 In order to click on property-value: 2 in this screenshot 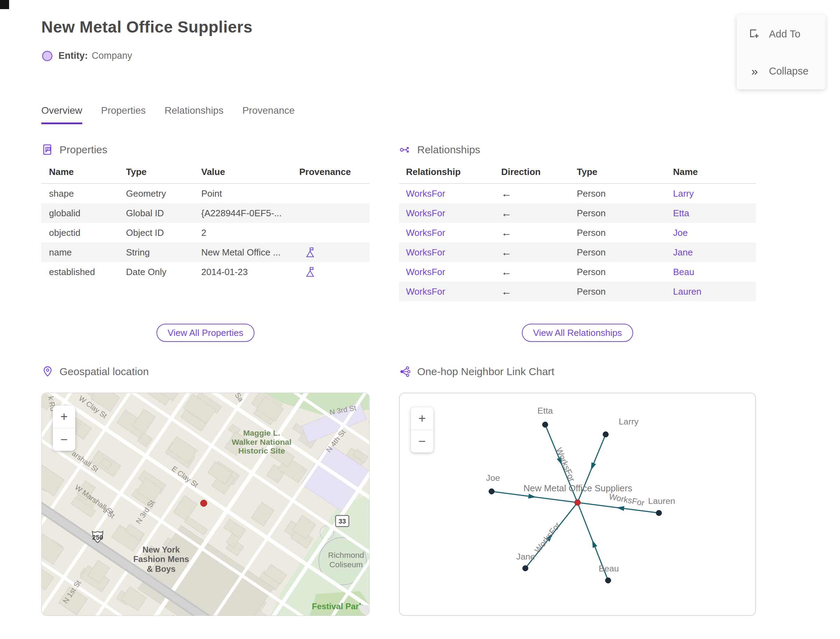, I will do `click(243, 233)`.